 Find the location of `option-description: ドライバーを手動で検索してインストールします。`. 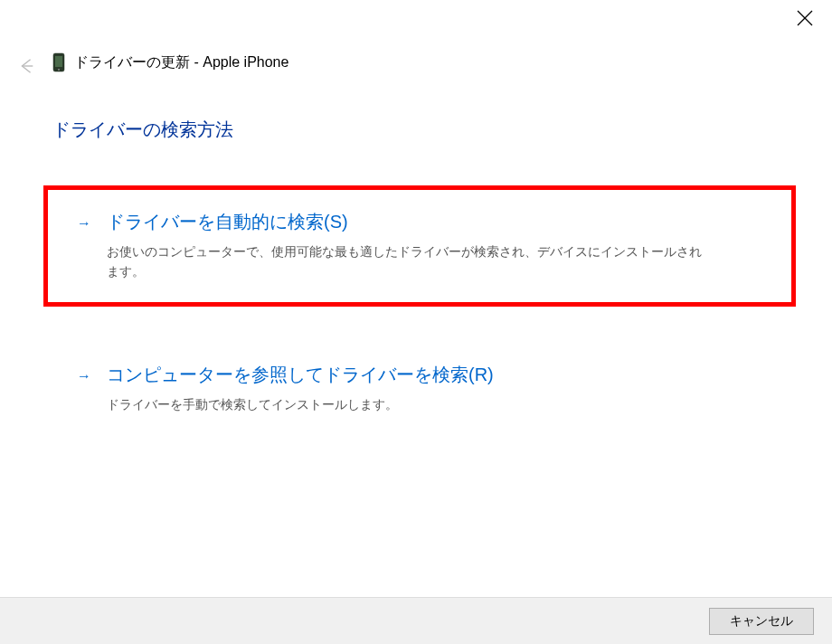

option-description: ドライバーを手動で検索してインストールします。 is located at coordinates (405, 404).